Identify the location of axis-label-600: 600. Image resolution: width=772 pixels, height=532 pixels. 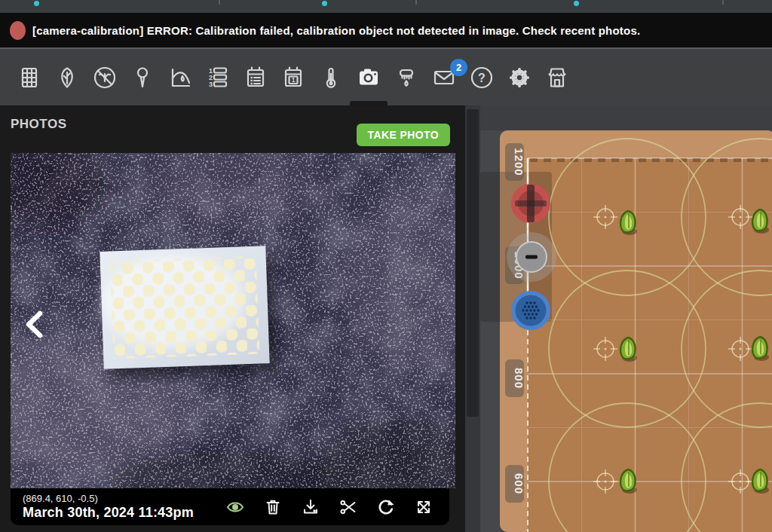
(519, 484).